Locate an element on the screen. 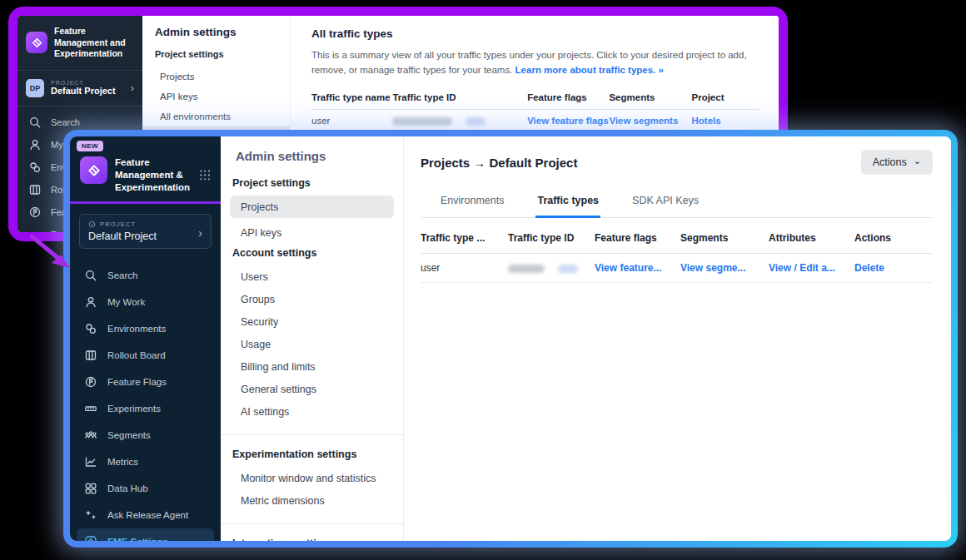 The height and width of the screenshot is (560, 966). view-feature-flags-link: View feature flags is located at coordinates (568, 121).